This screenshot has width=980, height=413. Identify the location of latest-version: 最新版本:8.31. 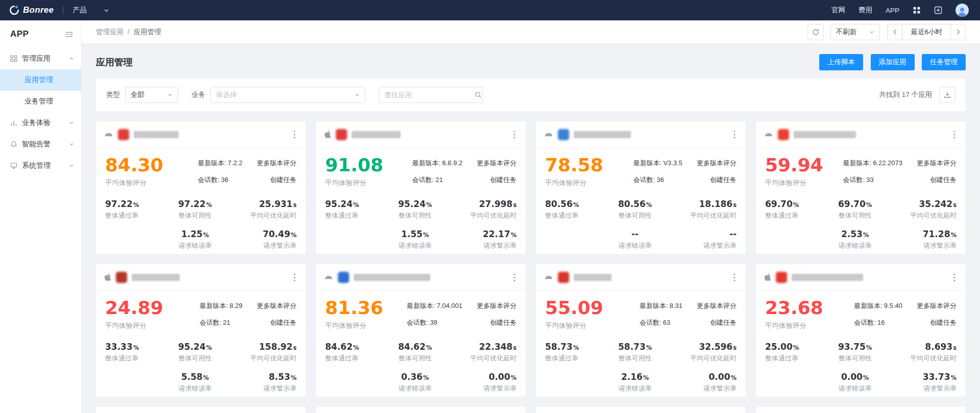
(661, 306).